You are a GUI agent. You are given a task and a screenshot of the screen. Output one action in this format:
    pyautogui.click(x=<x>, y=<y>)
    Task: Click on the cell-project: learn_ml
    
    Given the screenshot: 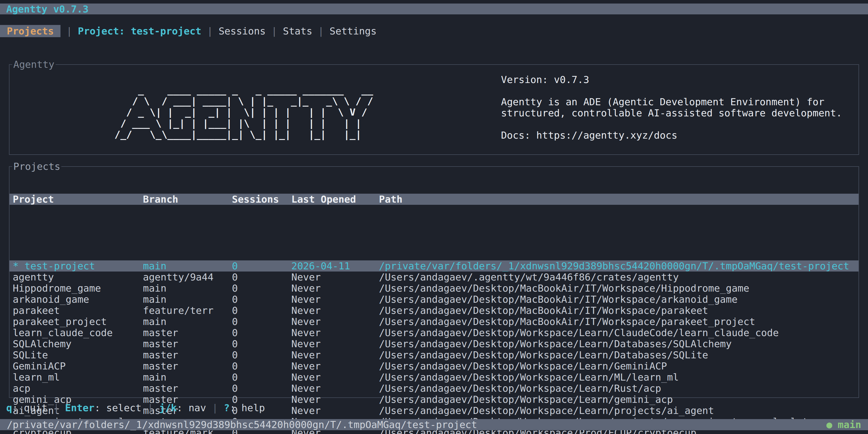 What is the action you would take?
    pyautogui.click(x=78, y=377)
    